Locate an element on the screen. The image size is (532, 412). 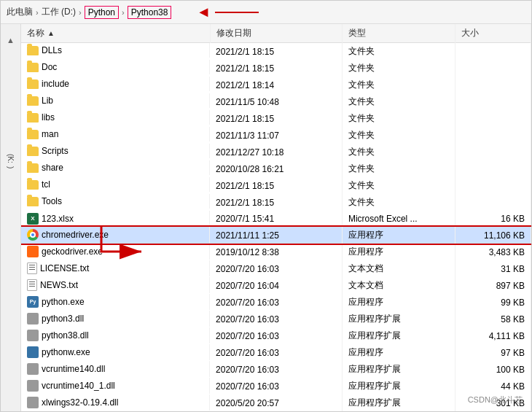
file-date: 2021/11/5 10:48 is located at coordinates (275, 102).